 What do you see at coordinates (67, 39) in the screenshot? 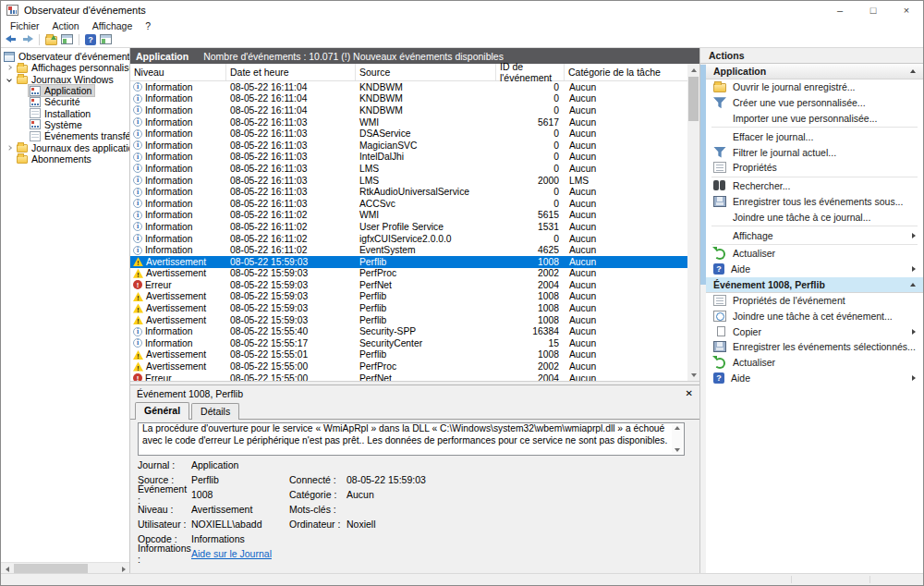
I see `console-tree-icon` at bounding box center [67, 39].